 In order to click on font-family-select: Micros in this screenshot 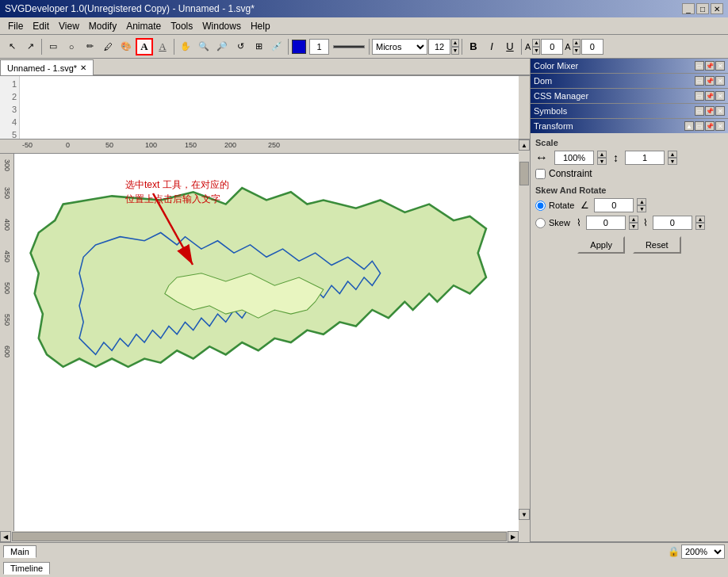, I will do `click(400, 47)`.